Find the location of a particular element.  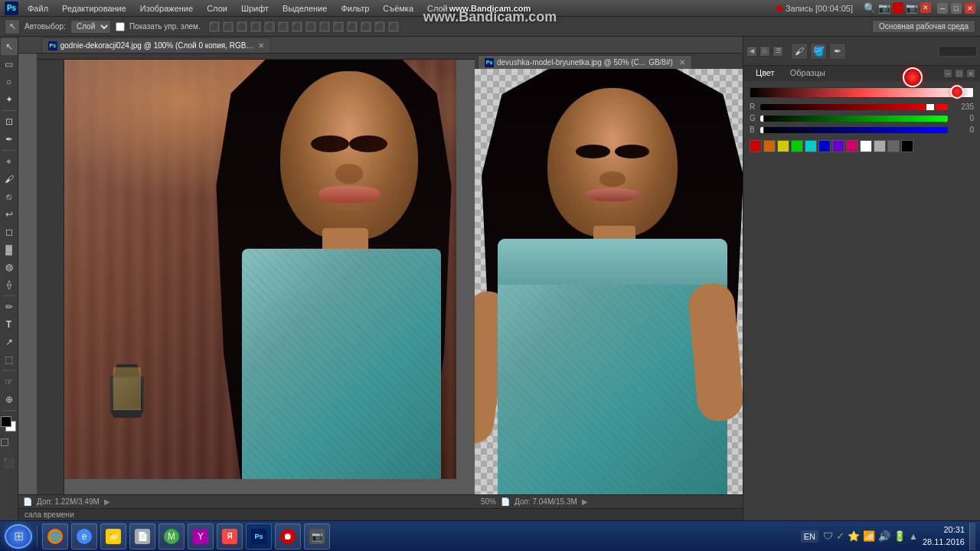

main-color-thumb is located at coordinates (957, 92).